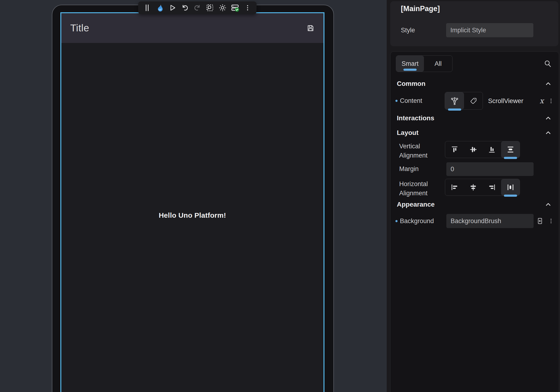 This screenshot has height=392, width=560. What do you see at coordinates (455, 101) in the screenshot?
I see `content-mode-control-tree` at bounding box center [455, 101].